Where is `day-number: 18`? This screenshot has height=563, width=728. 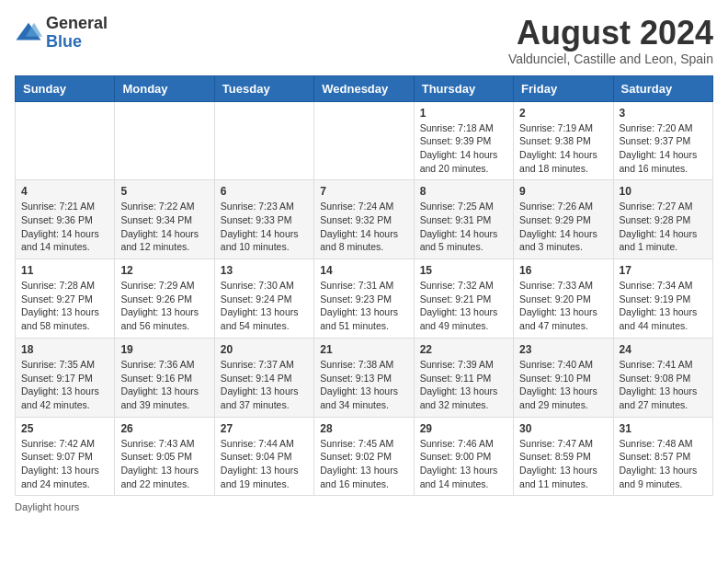 day-number: 18 is located at coordinates (64, 350).